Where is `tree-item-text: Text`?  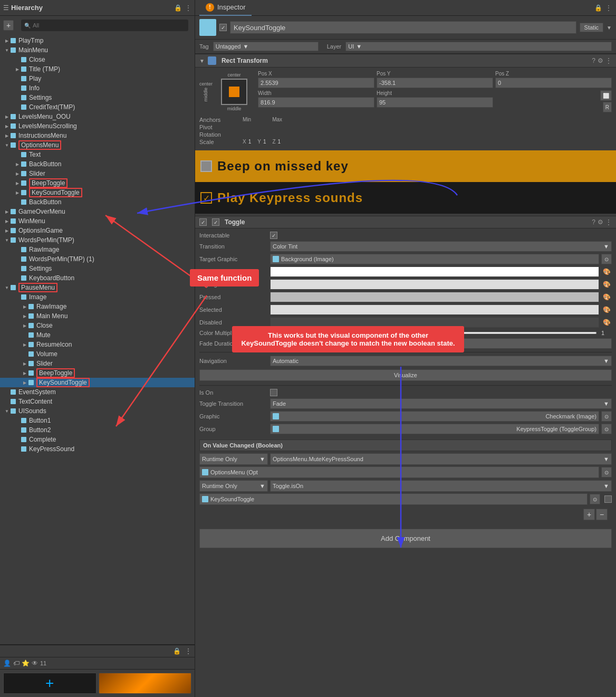 tree-item-text: Text is located at coordinates (97, 155).